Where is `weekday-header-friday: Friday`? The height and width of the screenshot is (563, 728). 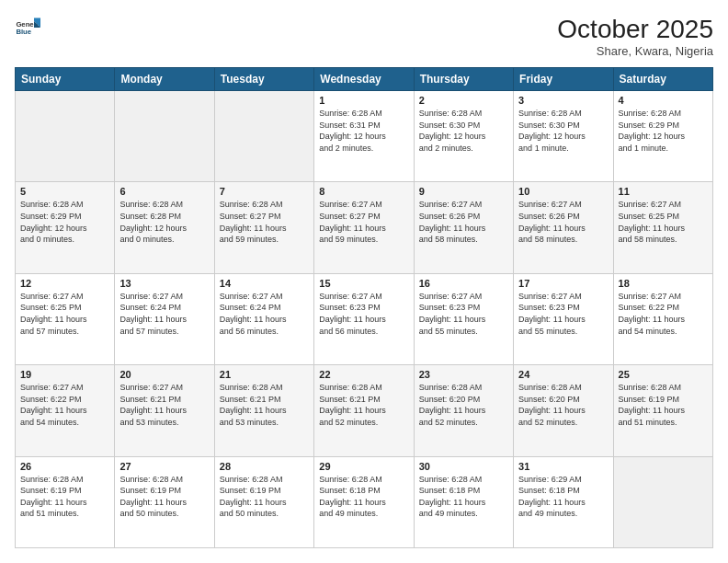
weekday-header-friday: Friday is located at coordinates (563, 79).